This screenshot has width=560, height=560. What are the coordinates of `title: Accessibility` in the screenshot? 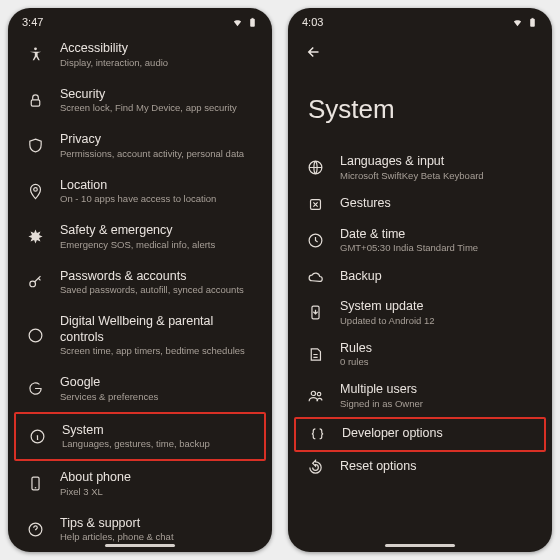 It's located at (114, 49).